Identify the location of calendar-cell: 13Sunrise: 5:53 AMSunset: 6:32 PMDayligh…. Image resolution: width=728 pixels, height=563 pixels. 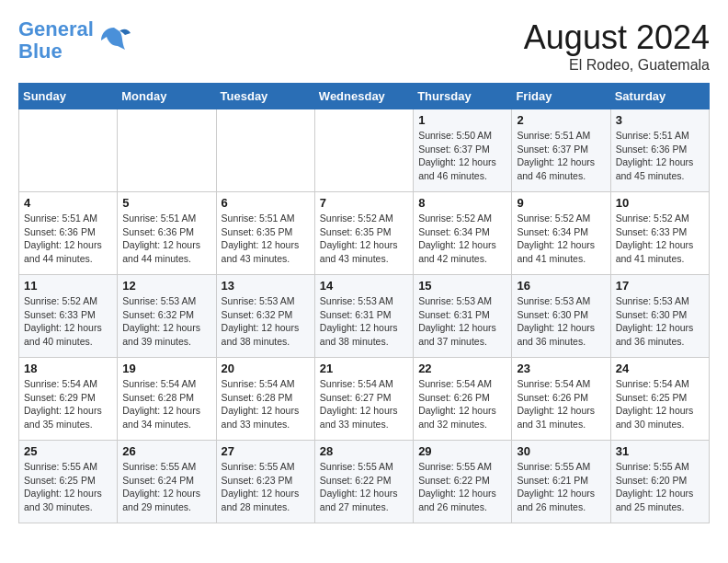
(265, 316).